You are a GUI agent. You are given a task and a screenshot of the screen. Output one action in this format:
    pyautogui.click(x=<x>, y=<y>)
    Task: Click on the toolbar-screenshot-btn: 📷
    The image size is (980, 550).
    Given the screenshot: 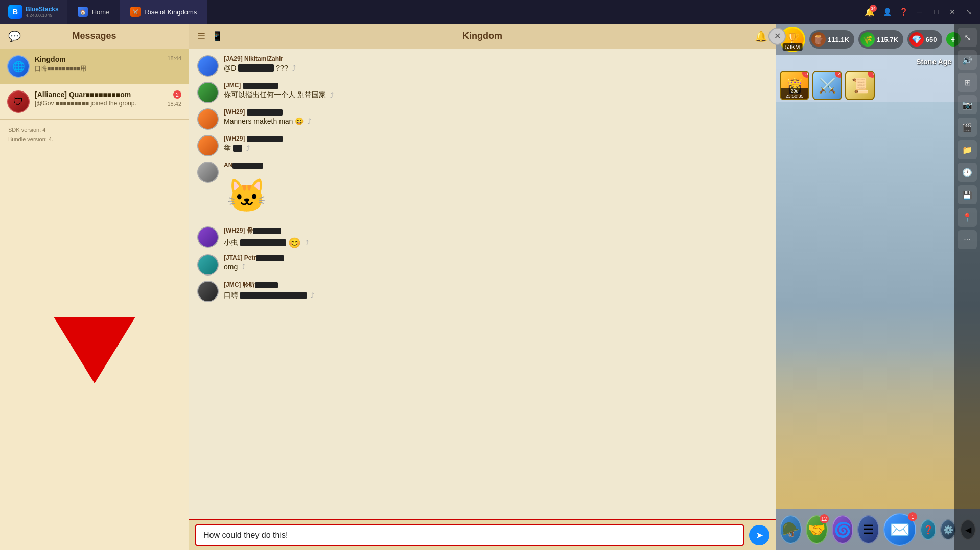 What is the action you would take?
    pyautogui.click(x=967, y=105)
    